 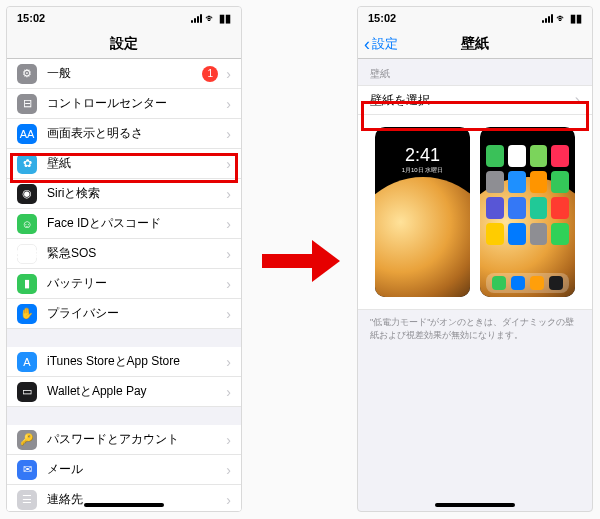 What do you see at coordinates (124, 284) in the screenshot?
I see `row-battery: ▮バッテリー›` at bounding box center [124, 284].